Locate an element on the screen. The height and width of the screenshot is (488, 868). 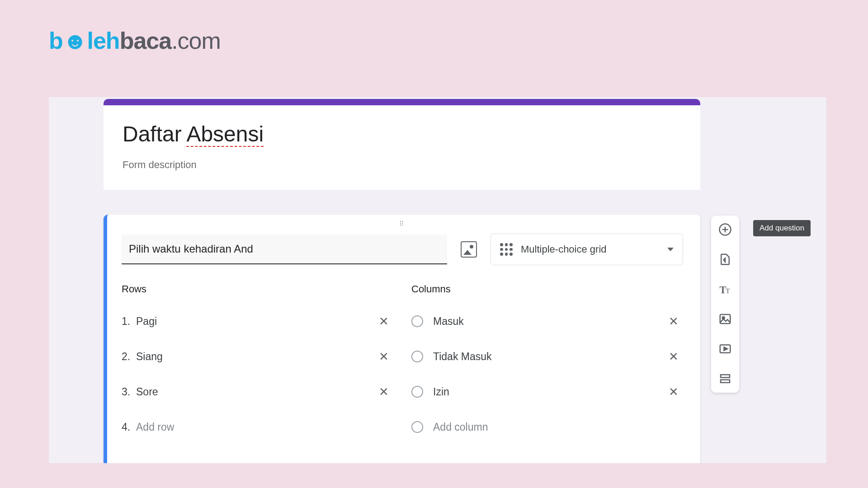
add-column-button: Add column is located at coordinates (547, 427).